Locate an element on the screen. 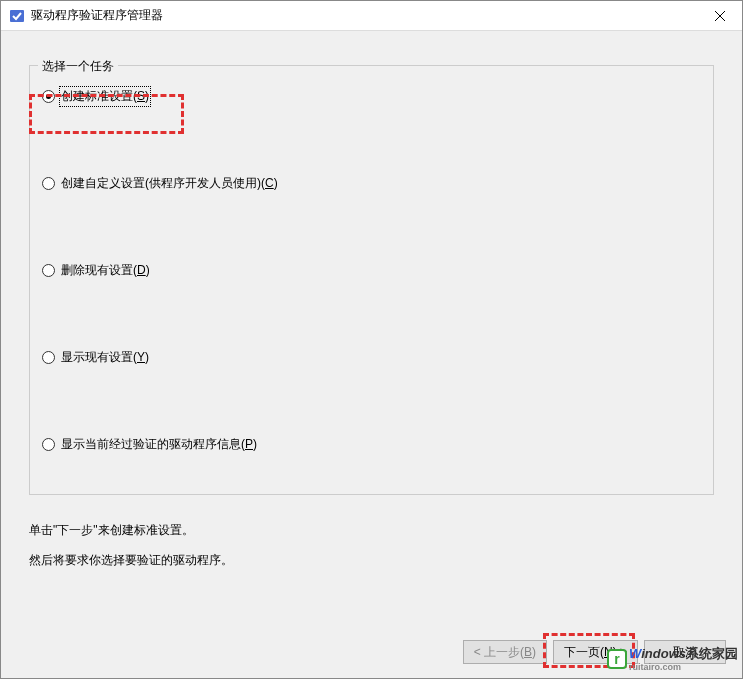  close-button is located at coordinates (720, 16).